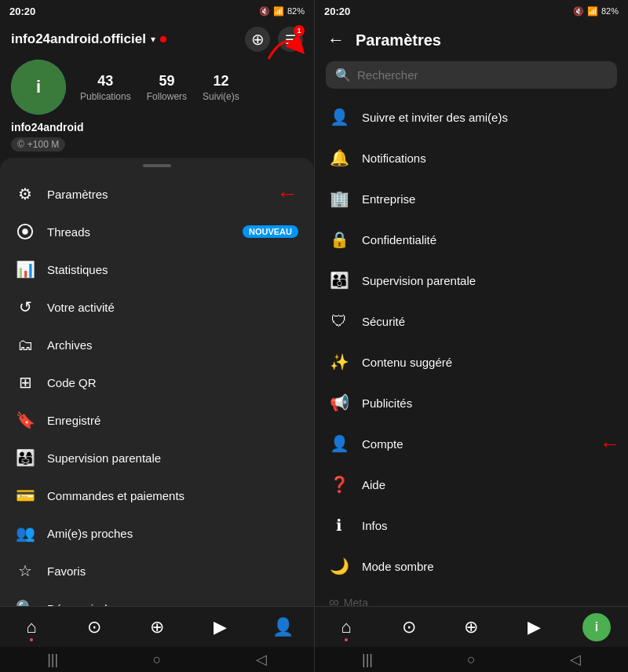 This screenshot has height=672, width=628. I want to click on menu-item-archives: 🗂 Archives, so click(157, 345).